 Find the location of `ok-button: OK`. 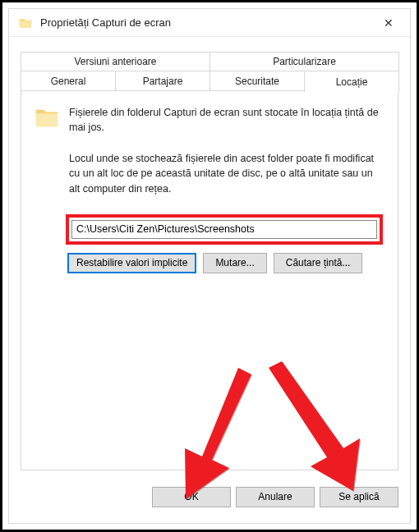

ok-button: OK is located at coordinates (191, 498).